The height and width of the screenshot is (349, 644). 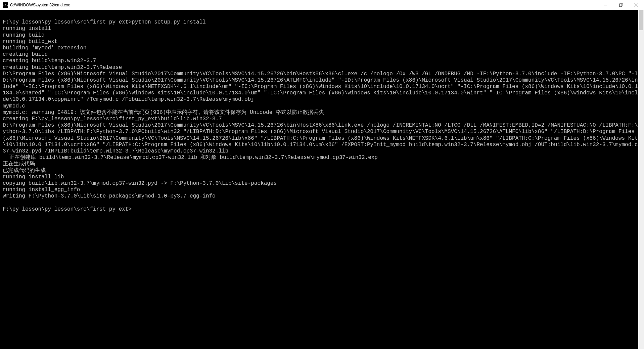 What do you see at coordinates (322, 210) in the screenshot?
I see `terminal-line: F:\py_lesson\py_lesson\src\first_py_ext>` at bounding box center [322, 210].